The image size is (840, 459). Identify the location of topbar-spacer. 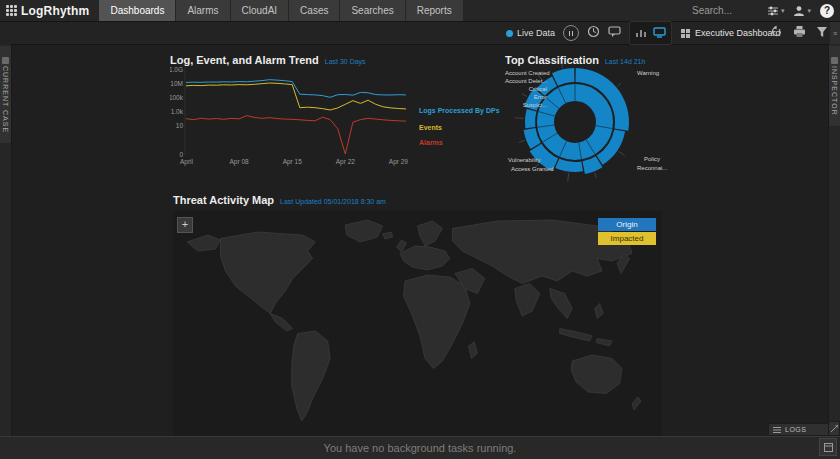
(577, 10).